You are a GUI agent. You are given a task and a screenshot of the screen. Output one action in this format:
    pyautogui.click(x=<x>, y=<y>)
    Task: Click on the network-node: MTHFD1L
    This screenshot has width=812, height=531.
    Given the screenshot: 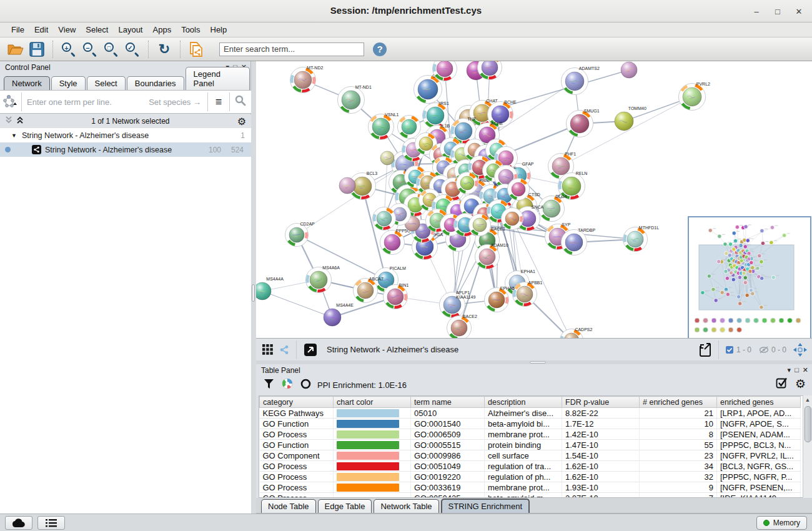 What is the action you would take?
    pyautogui.click(x=641, y=239)
    